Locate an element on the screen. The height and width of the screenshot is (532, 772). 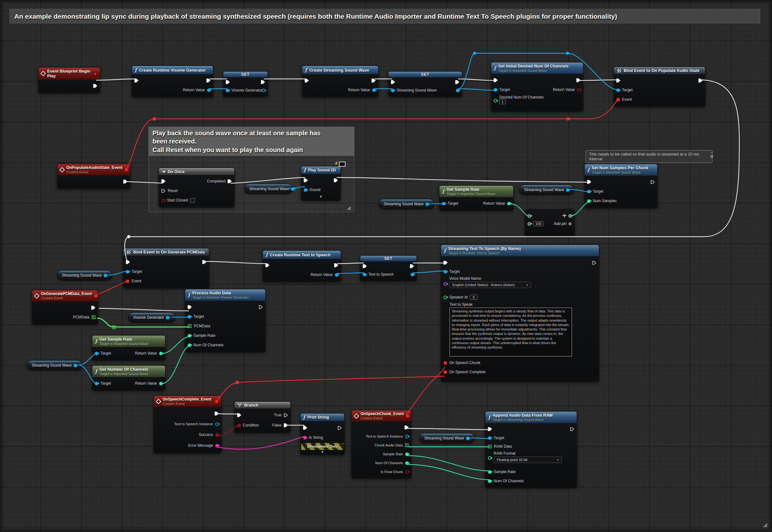
success-pin is located at coordinates (217, 435).